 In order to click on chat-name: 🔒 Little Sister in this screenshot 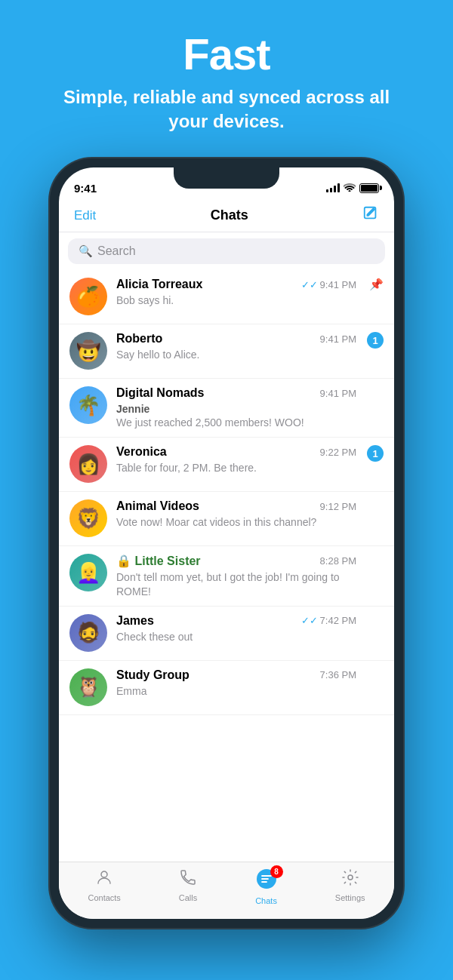, I will do `click(159, 561)`.